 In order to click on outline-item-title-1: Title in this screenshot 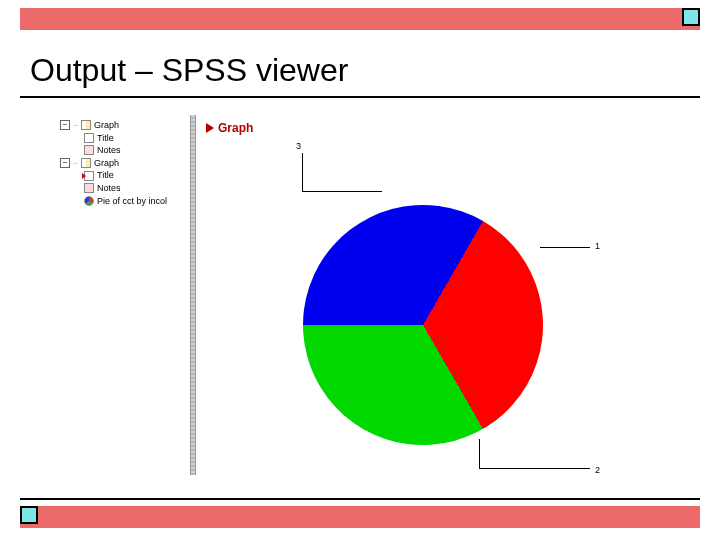, I will do `click(125, 138)`.